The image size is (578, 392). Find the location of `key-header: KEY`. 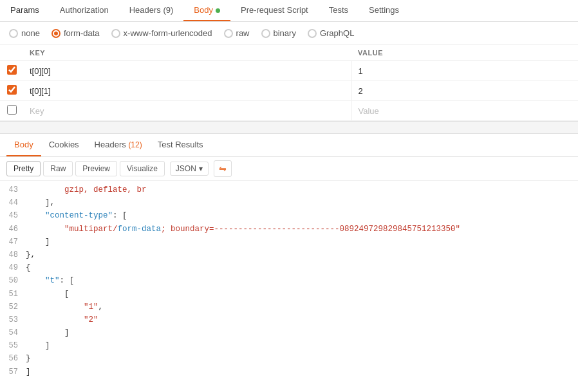

key-header: KEY is located at coordinates (187, 53).